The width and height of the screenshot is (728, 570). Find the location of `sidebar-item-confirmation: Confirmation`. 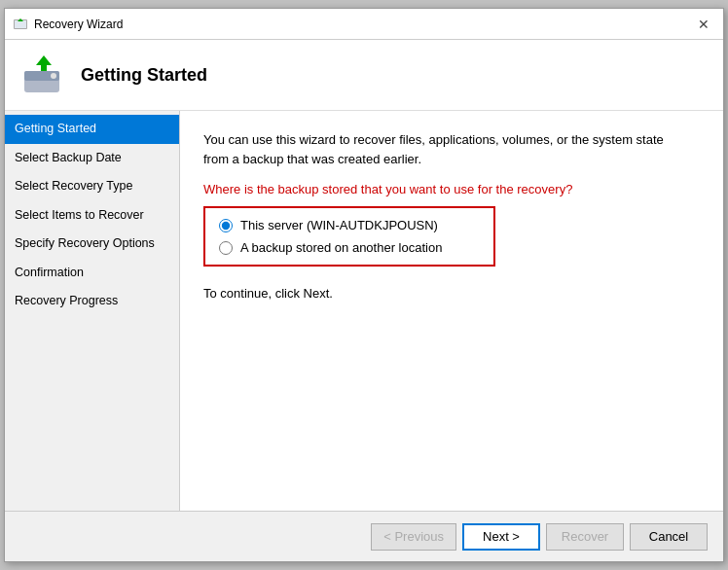

sidebar-item-confirmation: Confirmation is located at coordinates (91, 273).